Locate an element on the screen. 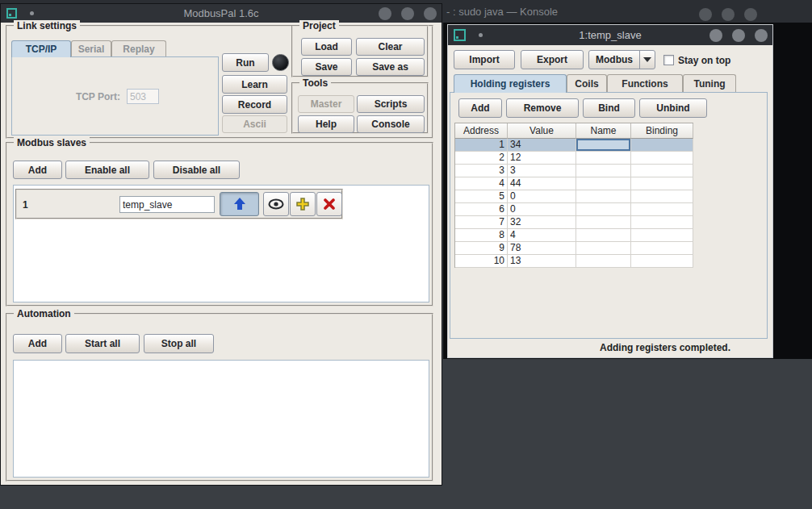 This screenshot has height=509, width=812. value-cell: 44 is located at coordinates (542, 184).